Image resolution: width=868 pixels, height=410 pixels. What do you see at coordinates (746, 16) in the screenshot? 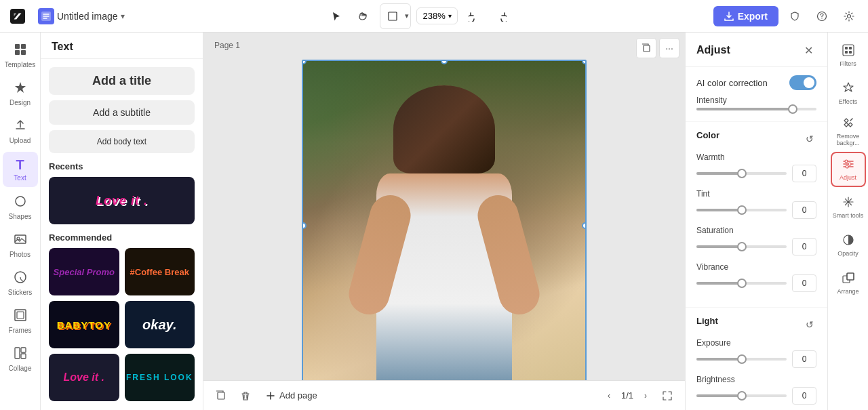
I see `export-button: Export` at bounding box center [746, 16].